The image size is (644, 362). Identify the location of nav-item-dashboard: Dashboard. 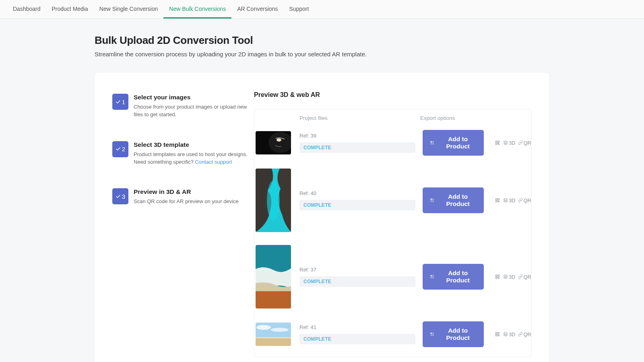
(27, 9).